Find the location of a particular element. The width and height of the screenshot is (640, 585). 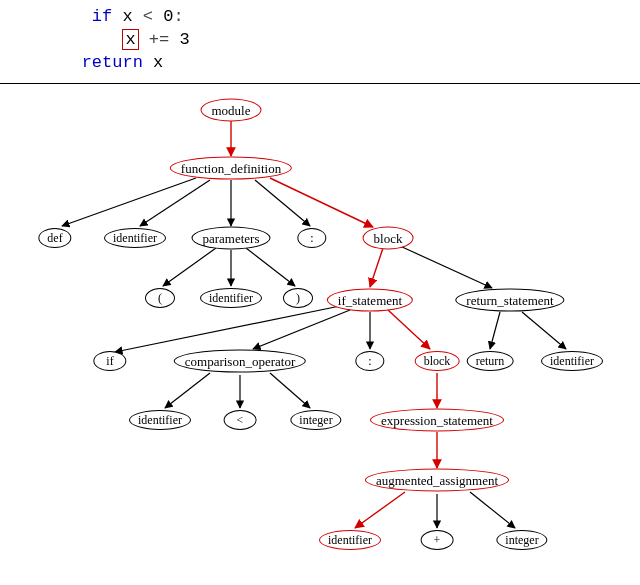

code-line-2: x += 3 is located at coordinates (320, 40).